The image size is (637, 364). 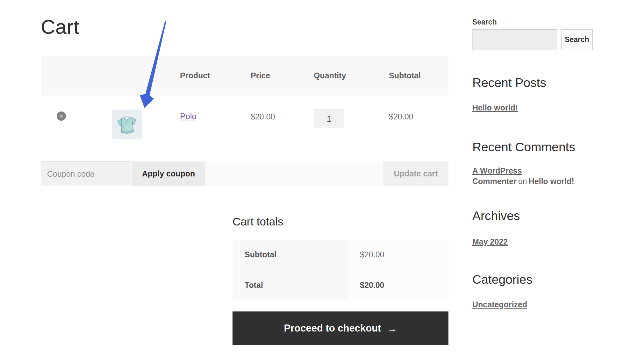 I want to click on quantity-input, so click(x=329, y=119).